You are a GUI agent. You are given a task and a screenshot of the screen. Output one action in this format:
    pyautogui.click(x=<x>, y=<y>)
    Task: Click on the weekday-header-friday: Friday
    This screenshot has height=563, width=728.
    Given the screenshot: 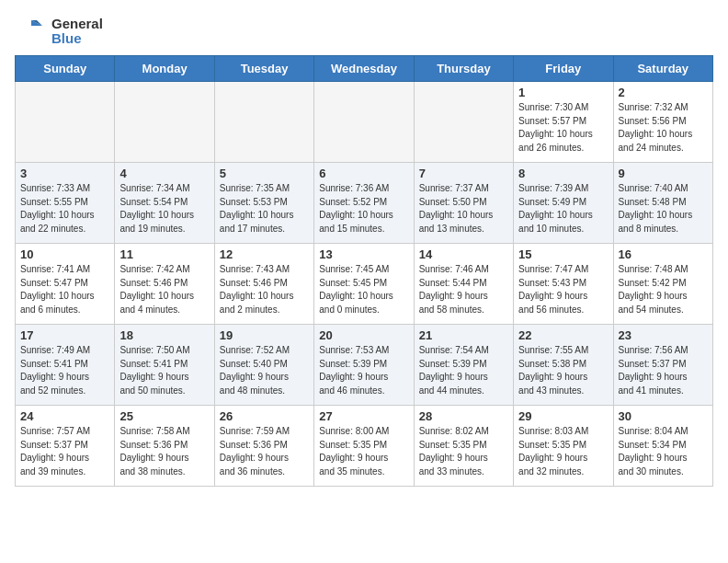 What is the action you would take?
    pyautogui.click(x=563, y=69)
    